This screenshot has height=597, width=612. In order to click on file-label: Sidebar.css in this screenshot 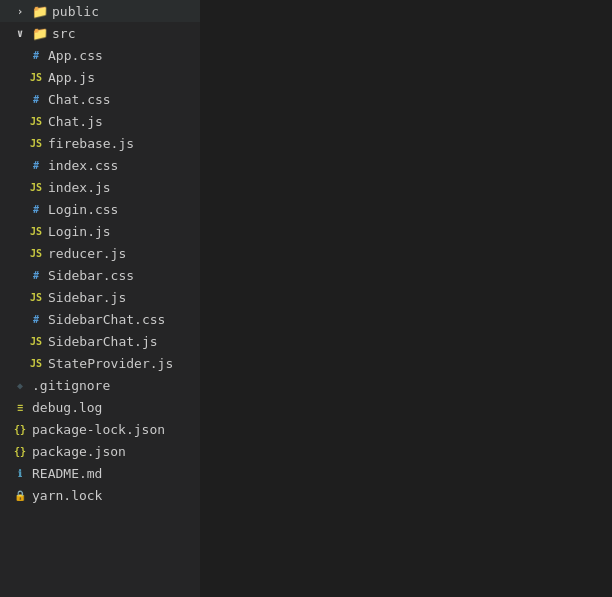, I will do `click(91, 276)`.